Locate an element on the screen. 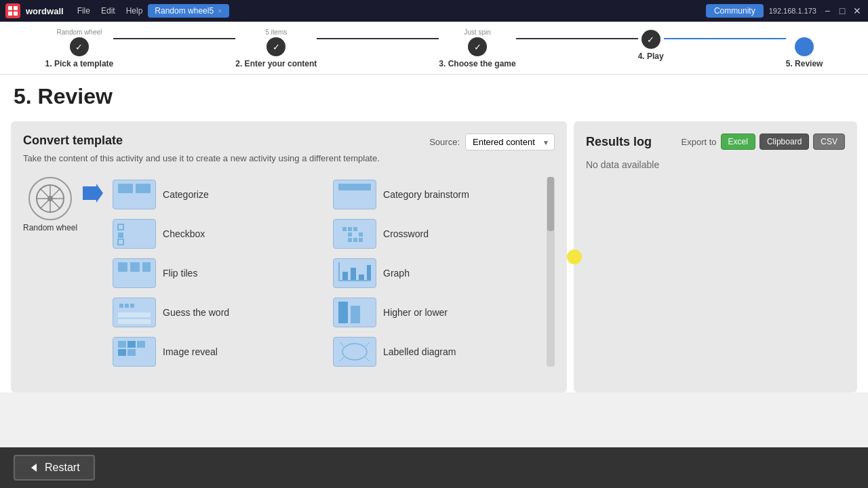 Image resolution: width=868 pixels, height=488 pixels. export-row: Export to Excel Clipboard CSV is located at coordinates (764, 142).